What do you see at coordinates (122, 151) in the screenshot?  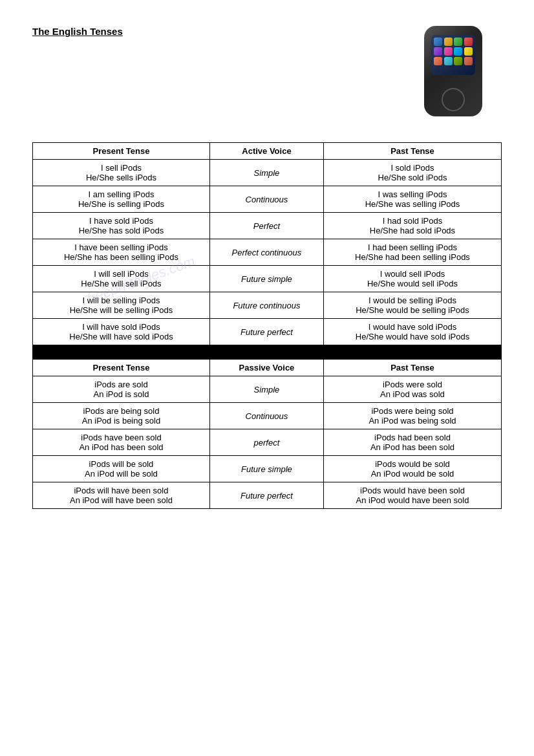 I see `active-present-header: Present Tense` at bounding box center [122, 151].